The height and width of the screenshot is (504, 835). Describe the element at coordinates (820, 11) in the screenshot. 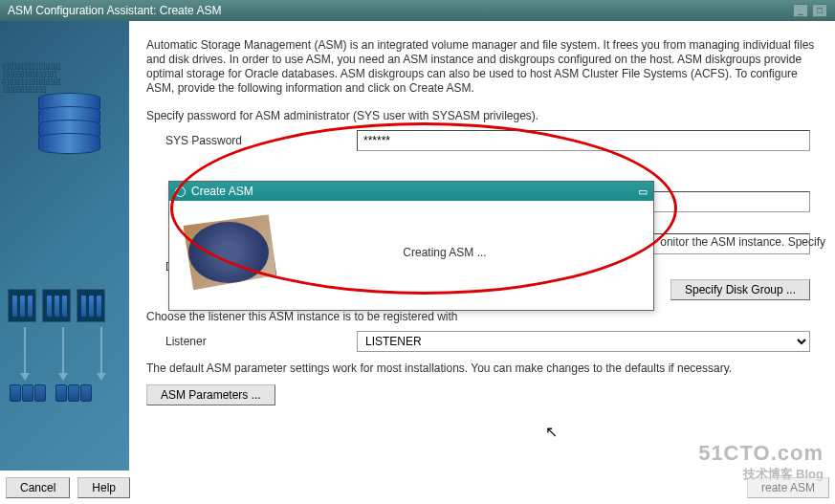

I see `maximize-button: □` at that location.